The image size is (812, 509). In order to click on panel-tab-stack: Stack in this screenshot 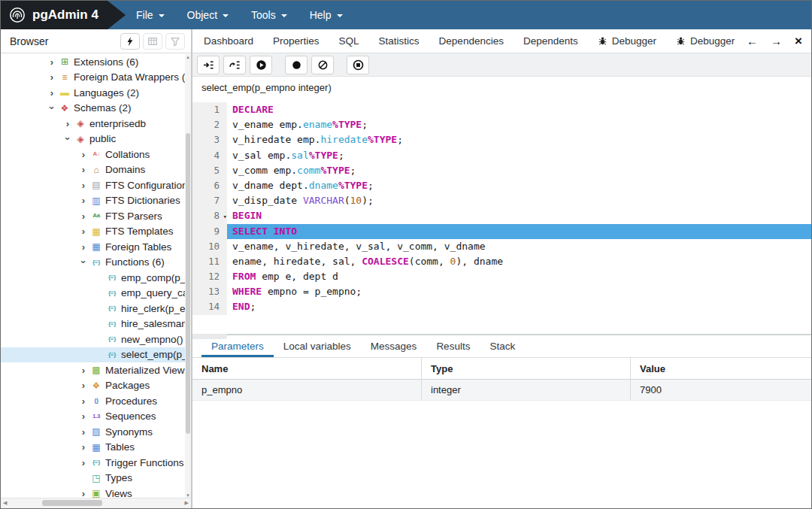, I will do `click(502, 347)`.